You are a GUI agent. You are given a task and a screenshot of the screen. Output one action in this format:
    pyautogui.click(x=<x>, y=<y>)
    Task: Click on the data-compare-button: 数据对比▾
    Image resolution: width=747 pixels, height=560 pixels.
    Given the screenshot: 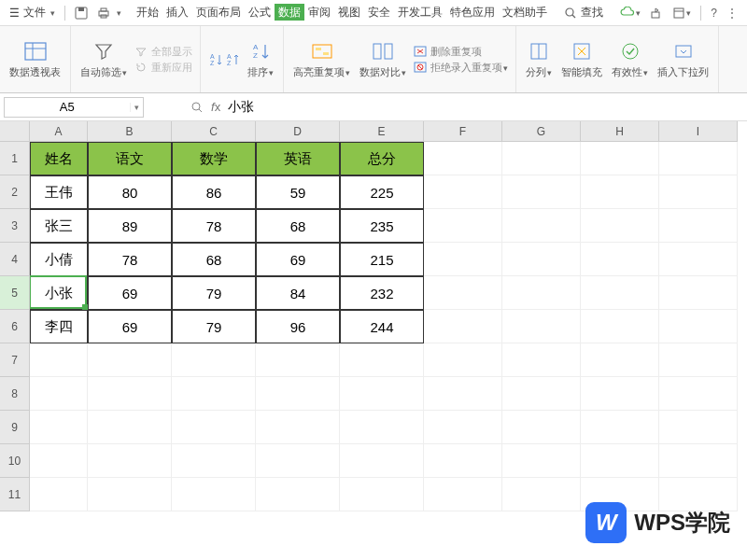 What is the action you would take?
    pyautogui.click(x=383, y=60)
    